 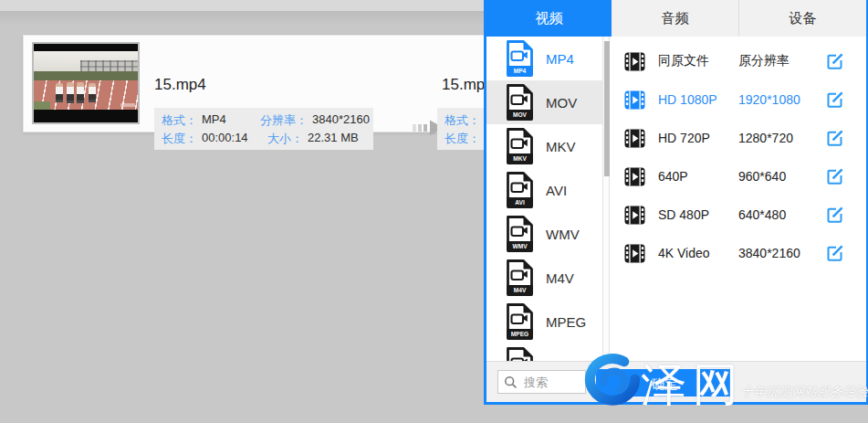 I want to click on file-type-icon: MOV, so click(x=520, y=102).